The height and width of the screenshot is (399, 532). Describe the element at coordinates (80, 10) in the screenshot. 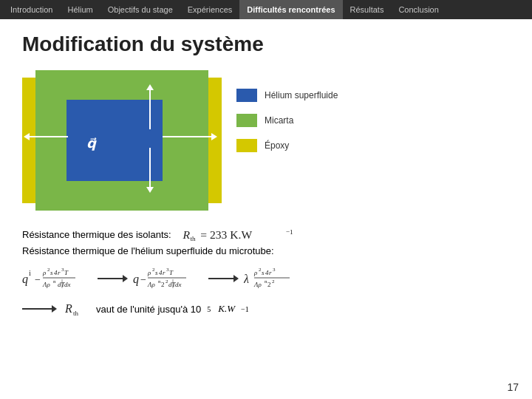

I see `nav-helium: Hélium` at that location.